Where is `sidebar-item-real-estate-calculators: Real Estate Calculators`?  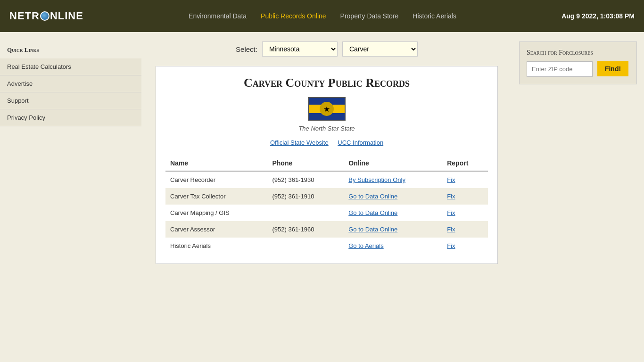
sidebar-item-real-estate-calculators: Real Estate Calculators is located at coordinates (71, 67).